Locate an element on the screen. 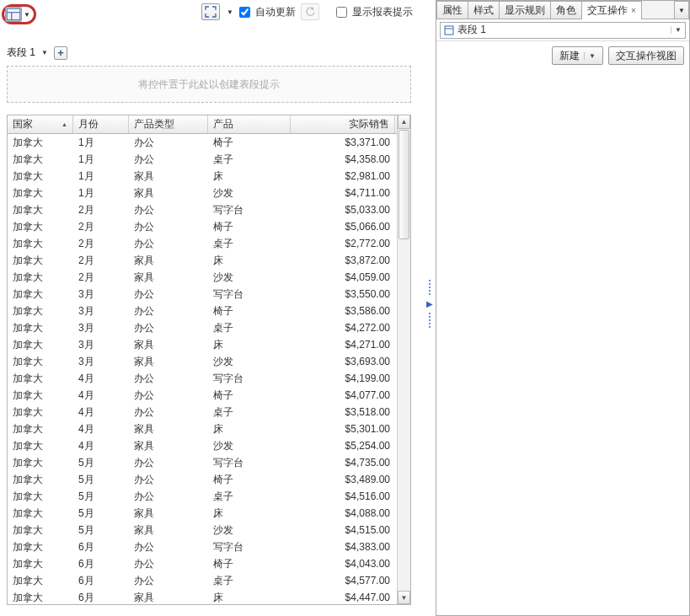 This screenshot has width=690, height=616. cell-product: 床 is located at coordinates (249, 345).